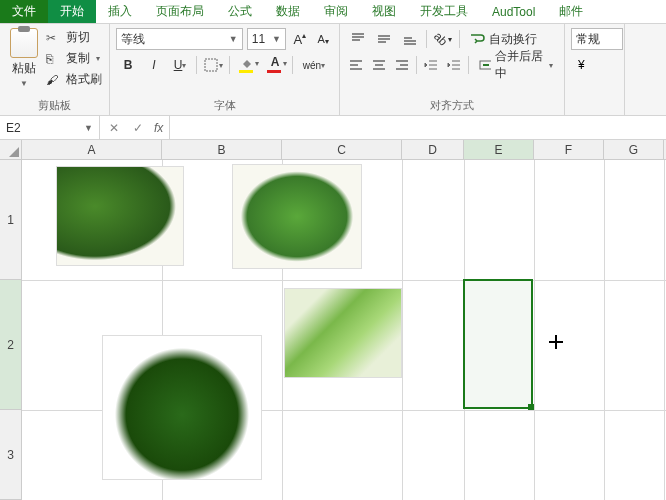 This screenshot has height=500, width=666. What do you see at coordinates (410, 39) in the screenshot?
I see `align-bottom-button` at bounding box center [410, 39].